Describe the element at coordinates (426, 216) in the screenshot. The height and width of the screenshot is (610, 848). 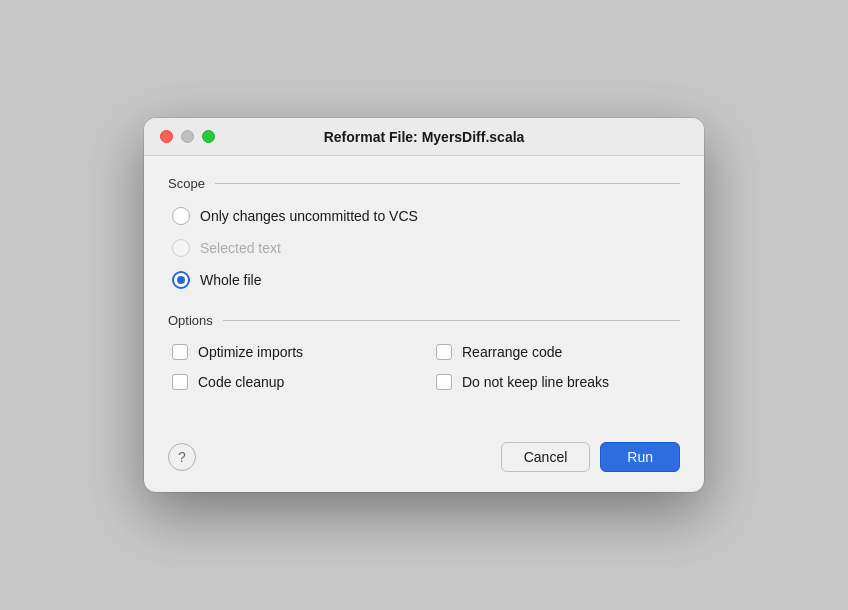
I see `radio-vcs: Only changes uncommitted to VCS` at that location.